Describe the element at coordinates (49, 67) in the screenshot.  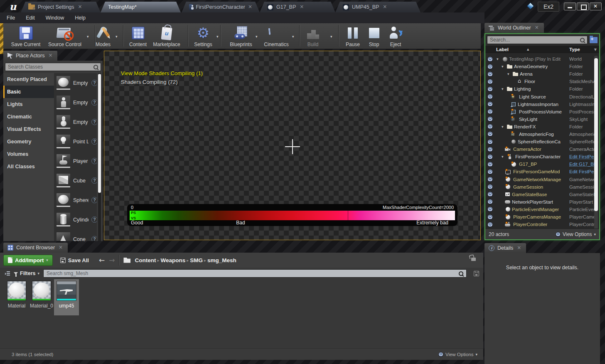
I see `search-classes-input` at that location.